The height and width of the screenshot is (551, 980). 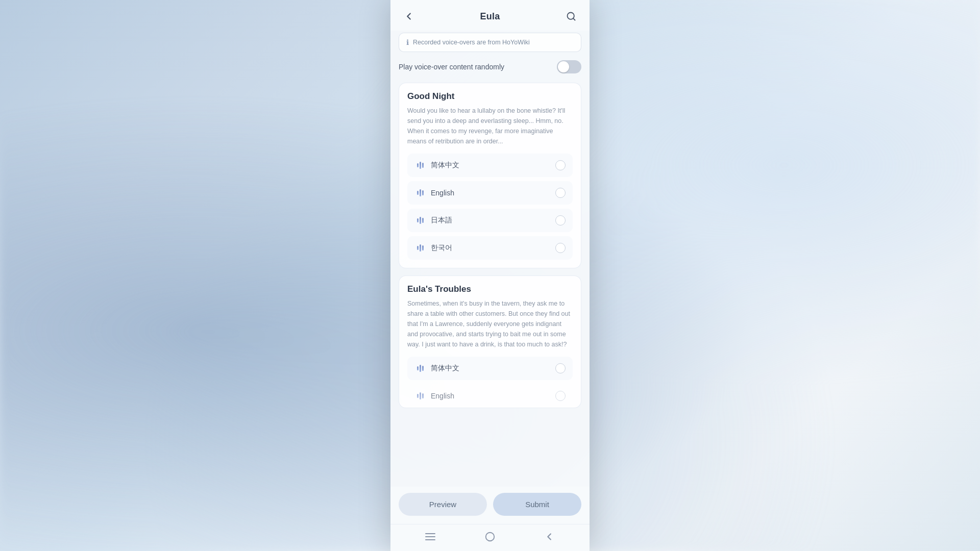 I want to click on section-title-eulas-troubles: Eula's Troubles, so click(x=490, y=289).